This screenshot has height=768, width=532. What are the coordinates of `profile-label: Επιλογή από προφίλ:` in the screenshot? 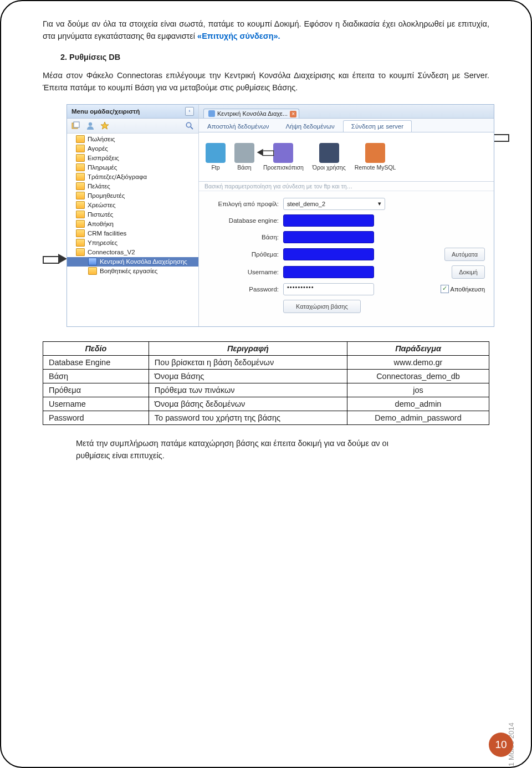 It's located at (243, 204).